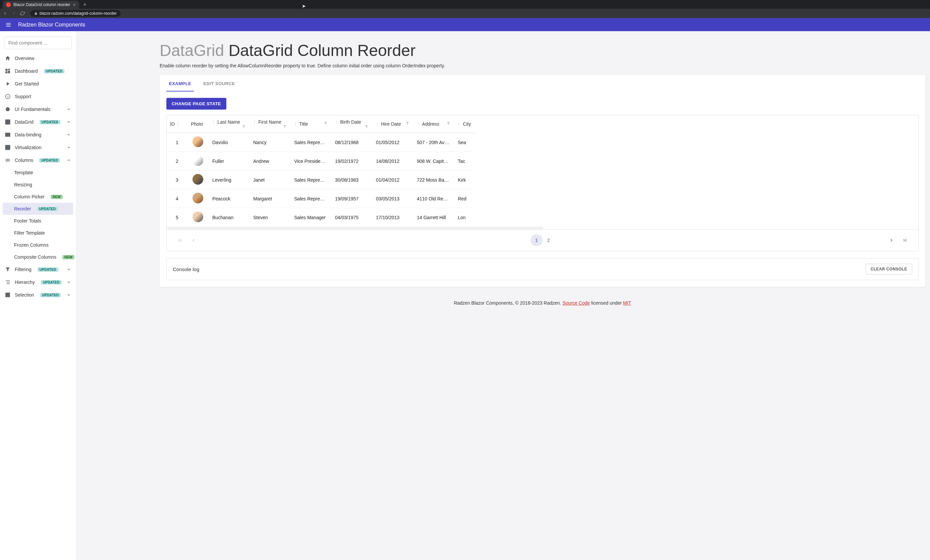 Image resolution: width=930 pixels, height=560 pixels. Describe the element at coordinates (269, 124) in the screenshot. I see `col-header-first-name: ⋮ First Name` at that location.